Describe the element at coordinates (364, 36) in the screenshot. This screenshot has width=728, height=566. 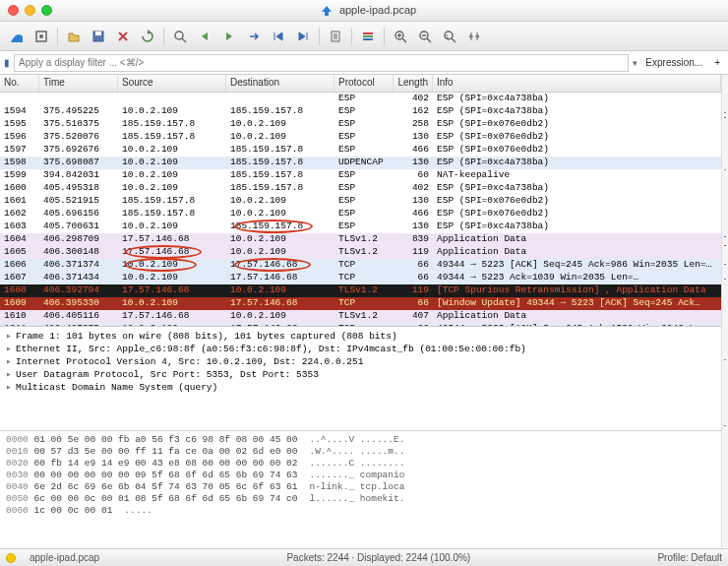
I see `toolbar: 1` at that location.